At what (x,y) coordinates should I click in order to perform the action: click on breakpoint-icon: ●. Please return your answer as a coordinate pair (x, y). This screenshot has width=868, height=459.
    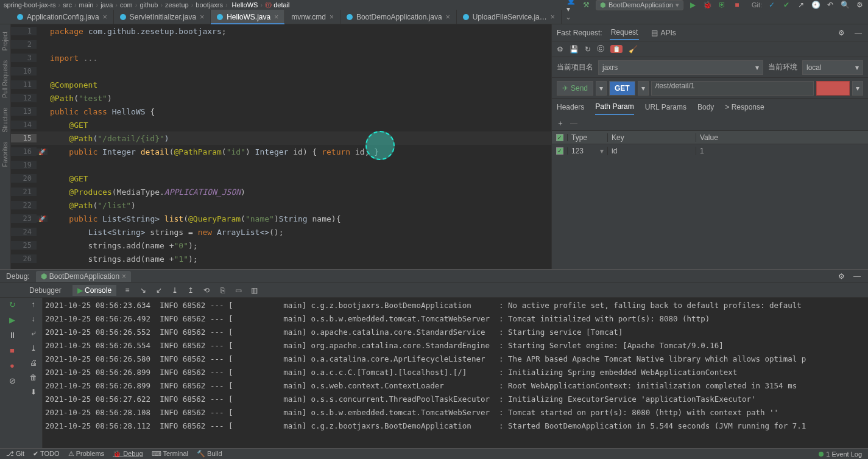
    Looking at the image, I should click on (12, 365).